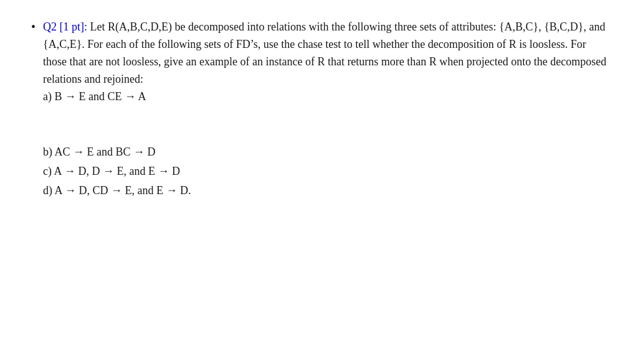 This screenshot has height=364, width=638. I want to click on sub-d: d) A → D, CD → E, and E → D., so click(325, 190).